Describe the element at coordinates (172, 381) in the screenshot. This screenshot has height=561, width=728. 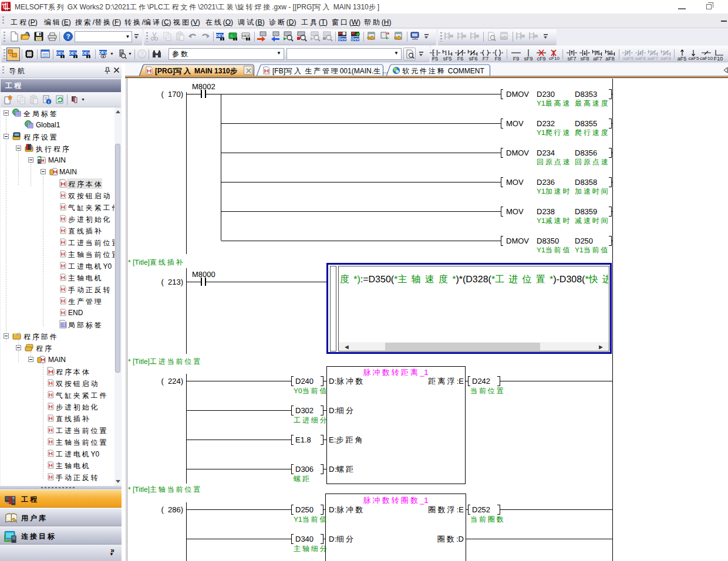
I see `svg-text: ( 224)` at that location.